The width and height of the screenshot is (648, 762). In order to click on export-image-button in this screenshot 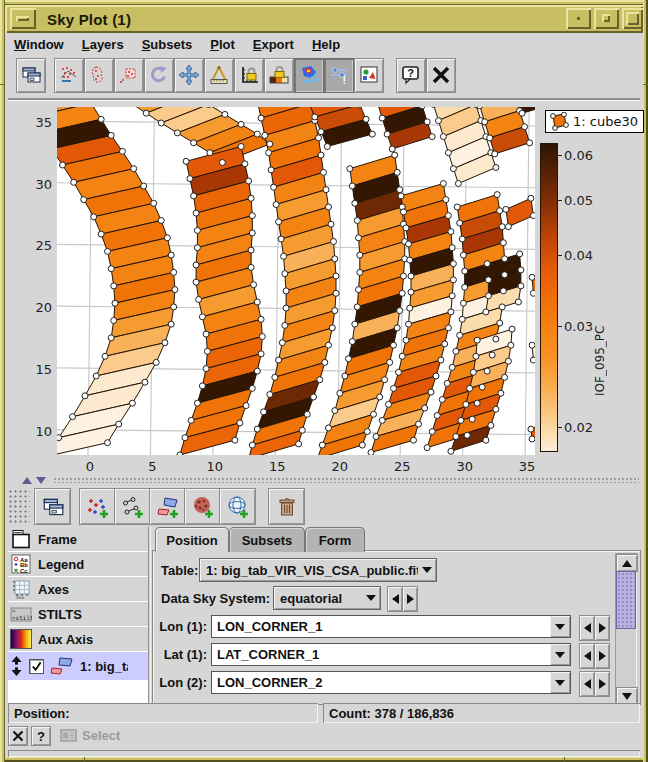, I will do `click(369, 76)`.